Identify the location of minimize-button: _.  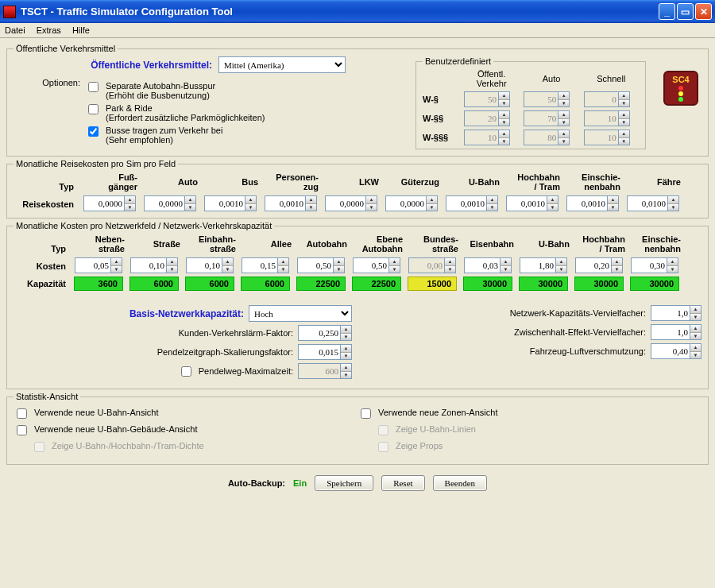
(667, 11).